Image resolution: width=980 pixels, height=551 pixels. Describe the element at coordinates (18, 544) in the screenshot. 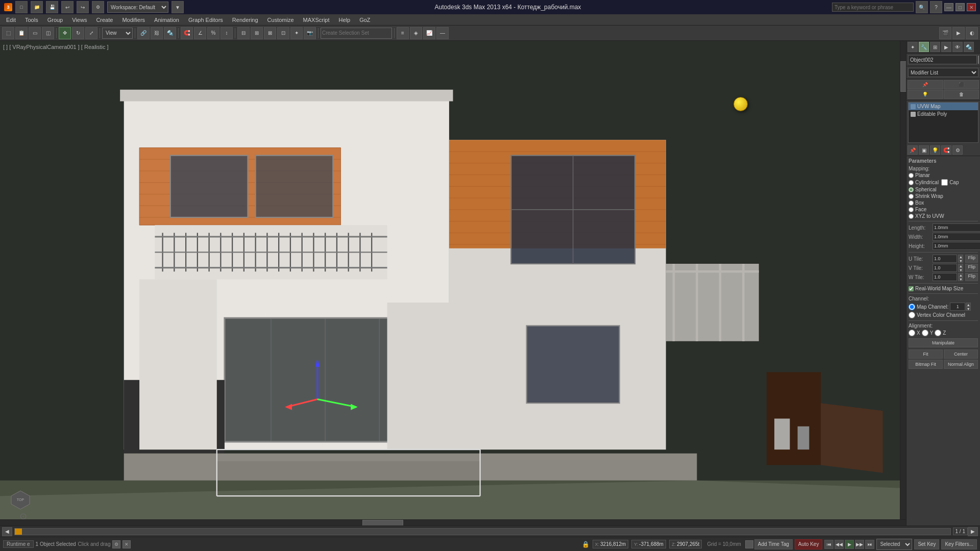

I see `runtime-tab: Runtime e` at that location.